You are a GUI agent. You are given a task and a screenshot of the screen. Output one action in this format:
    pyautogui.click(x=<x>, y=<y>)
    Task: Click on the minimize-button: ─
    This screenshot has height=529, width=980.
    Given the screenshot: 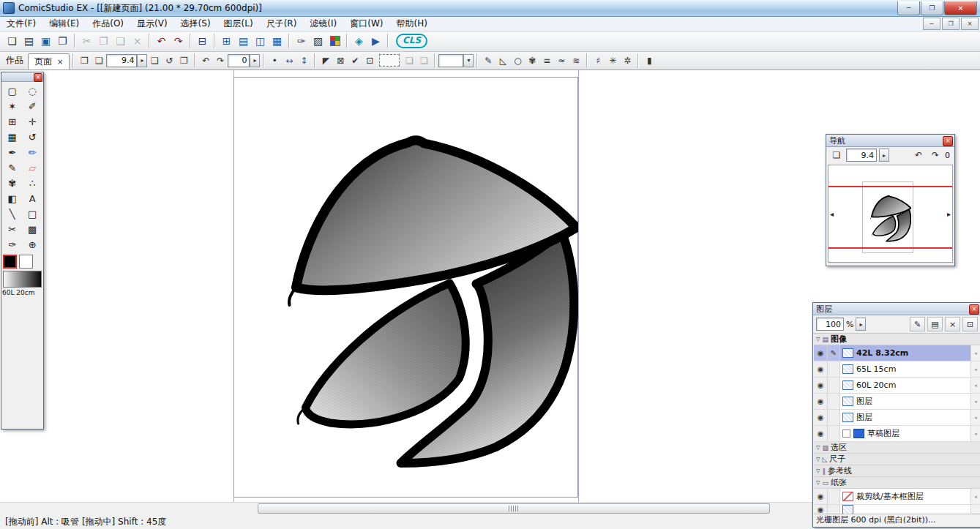 What is the action you would take?
    pyautogui.click(x=909, y=9)
    